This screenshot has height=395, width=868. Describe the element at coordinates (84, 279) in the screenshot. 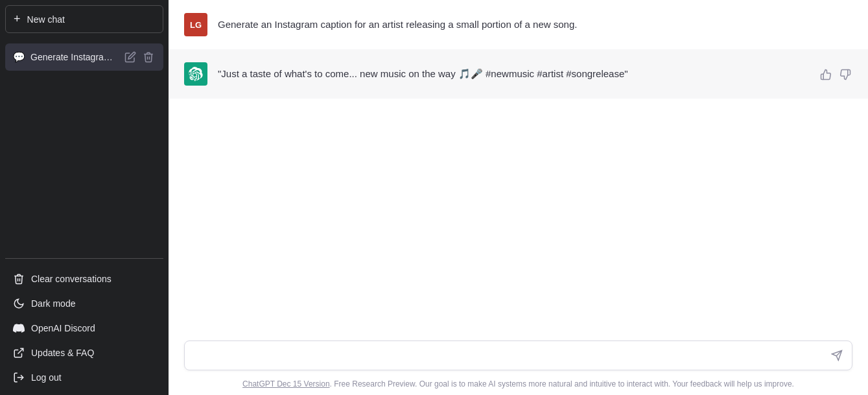

I see `clear-conversations-item: Clear conversations` at that location.